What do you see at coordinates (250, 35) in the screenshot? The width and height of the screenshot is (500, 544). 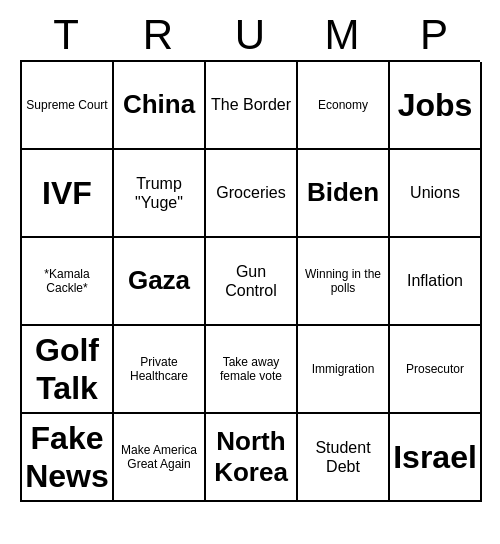 I see `header-letter-U: U` at bounding box center [250, 35].